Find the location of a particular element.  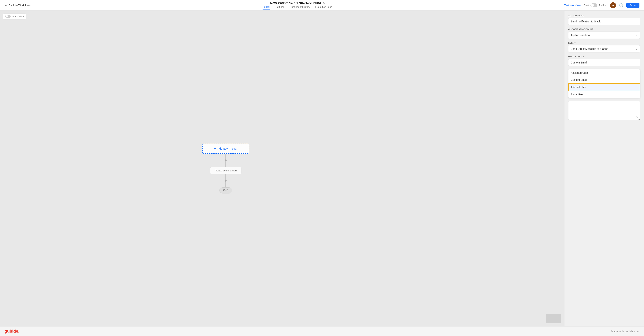

clock-icon: 🕐 is located at coordinates (621, 6).